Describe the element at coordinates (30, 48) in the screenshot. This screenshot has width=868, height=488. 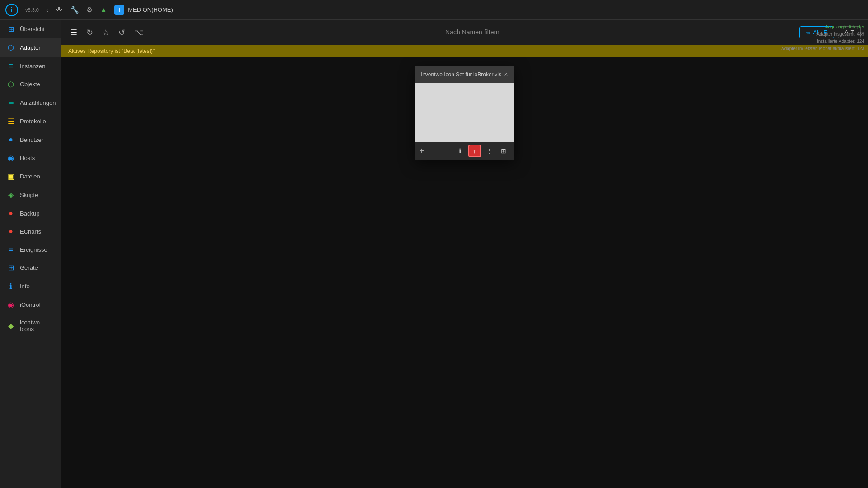
I see `sidebar-item-adapter: ⬡ Adapter` at that location.